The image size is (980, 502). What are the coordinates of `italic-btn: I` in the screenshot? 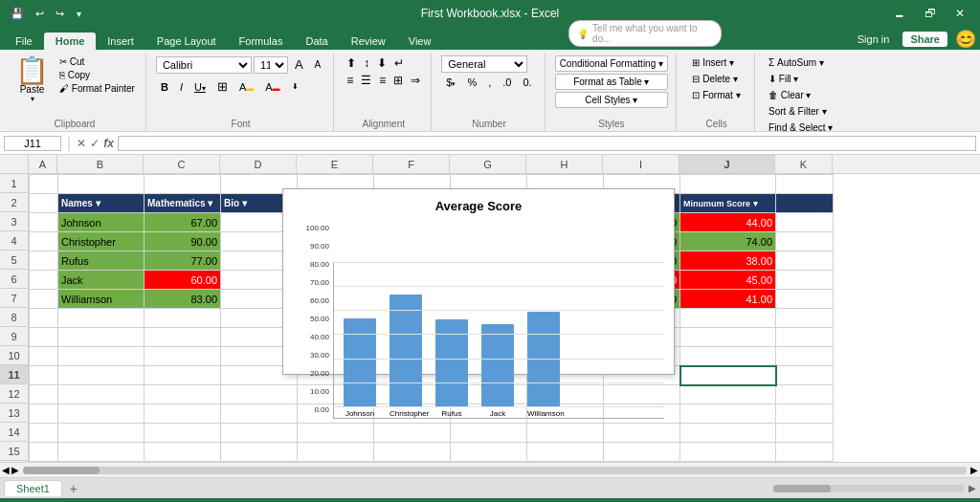 It's located at (182, 87).